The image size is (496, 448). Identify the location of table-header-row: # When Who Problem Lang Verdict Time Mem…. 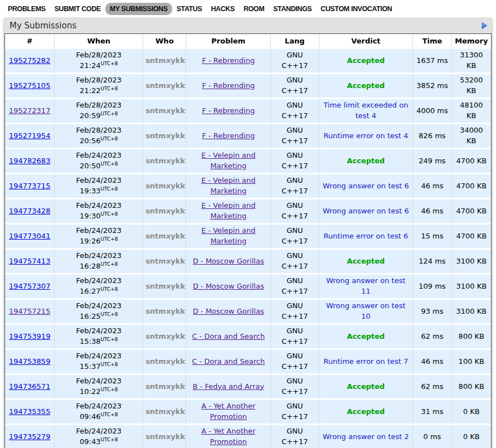
(248, 41).